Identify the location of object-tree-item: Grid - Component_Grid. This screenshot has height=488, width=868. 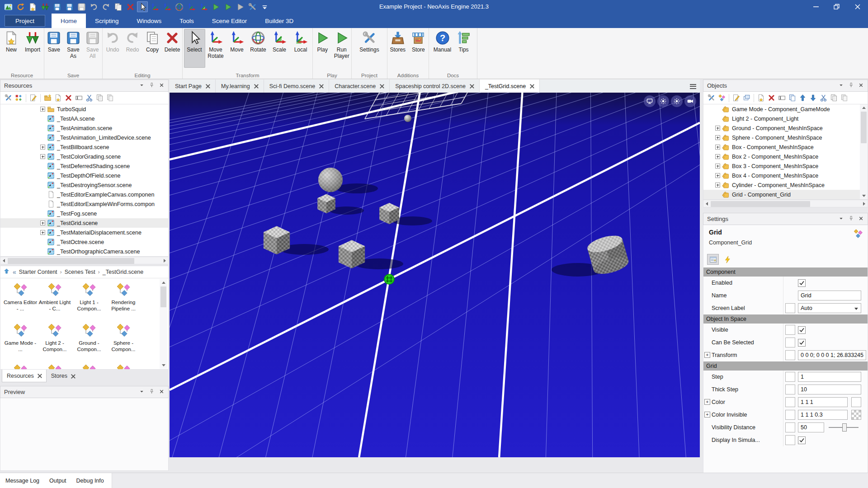
(786, 194).